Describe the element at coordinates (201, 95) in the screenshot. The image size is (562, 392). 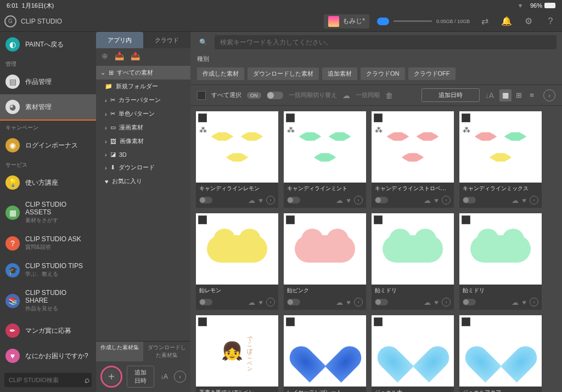
I see `select-all-checkbox` at that location.